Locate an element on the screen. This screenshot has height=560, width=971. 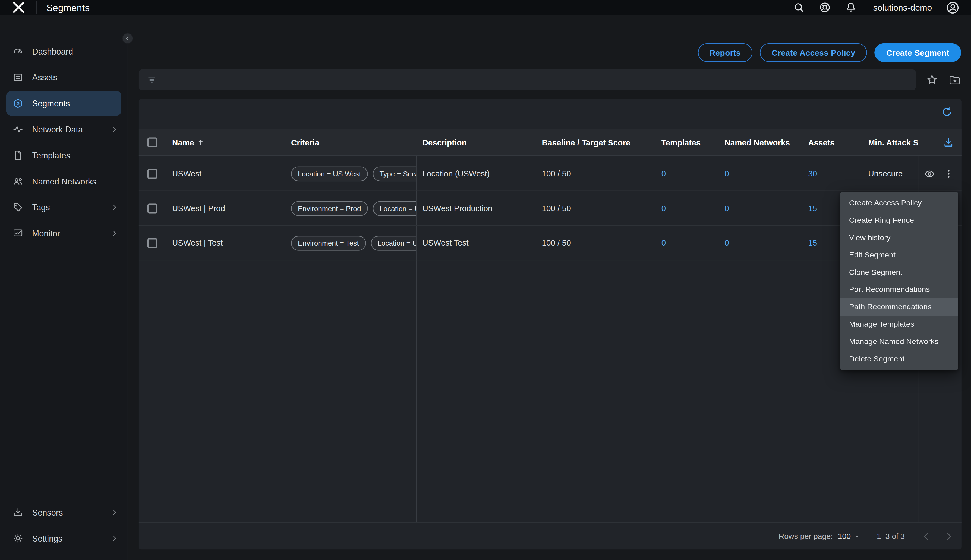
next-page-button is located at coordinates (948, 536).